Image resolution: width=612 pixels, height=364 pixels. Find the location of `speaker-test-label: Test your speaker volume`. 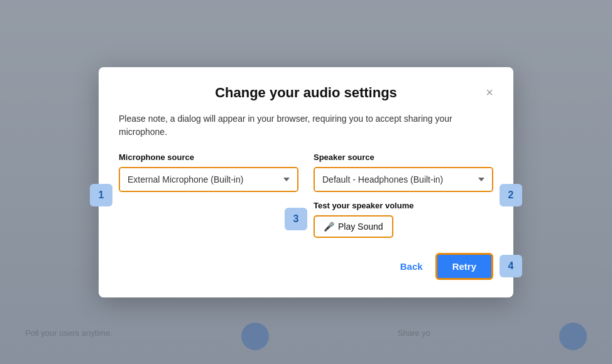

speaker-test-label: Test your speaker volume is located at coordinates (403, 206).